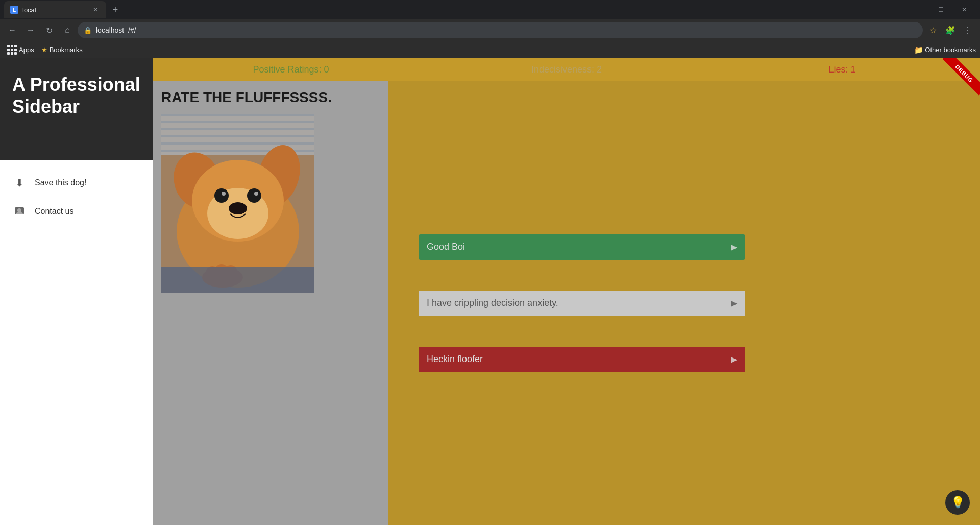 Image resolution: width=980 pixels, height=525 pixels. I want to click on forward-icon: →, so click(31, 30).